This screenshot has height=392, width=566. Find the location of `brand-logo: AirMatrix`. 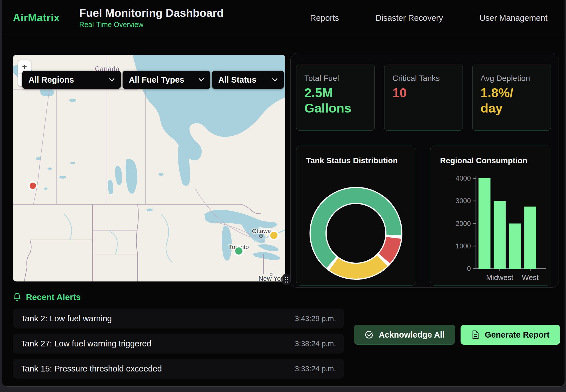

brand-logo: AirMatrix is located at coordinates (36, 18).